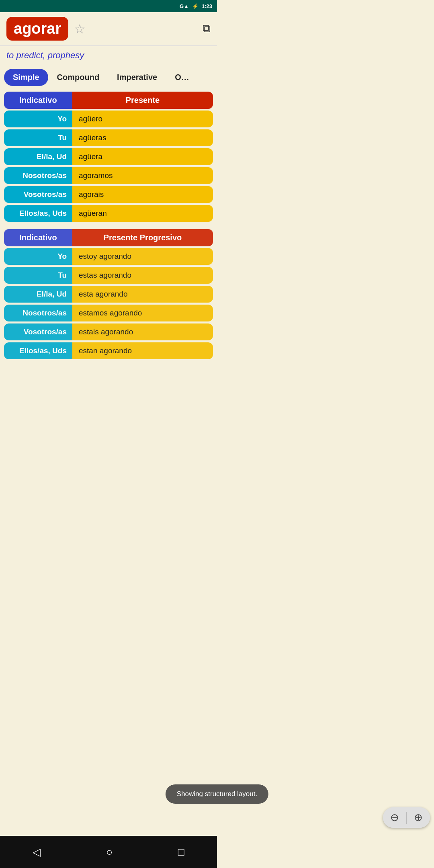 This screenshot has width=434, height=868. I want to click on table-row: Ellos/as, Uds estan agorando, so click(108, 351).